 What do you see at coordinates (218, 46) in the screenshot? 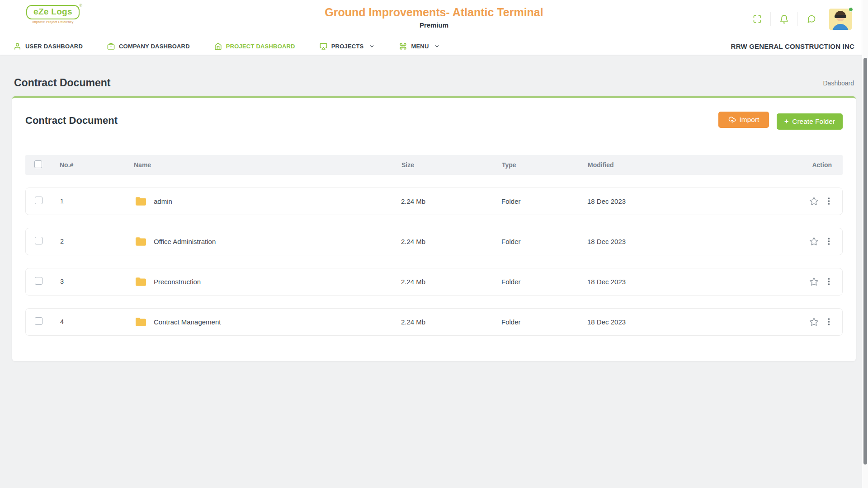
I see `home-icon` at bounding box center [218, 46].